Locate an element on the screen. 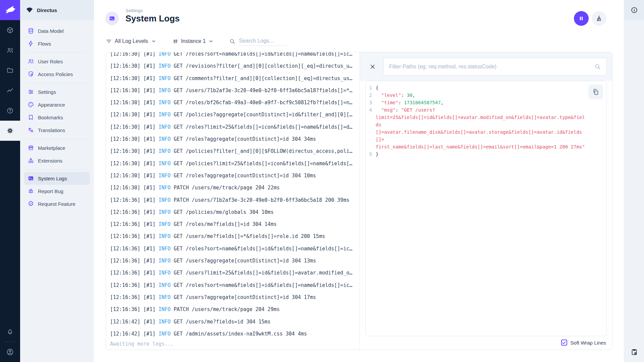 The image size is (644, 362). right-sidebar-strip is located at coordinates (634, 181).